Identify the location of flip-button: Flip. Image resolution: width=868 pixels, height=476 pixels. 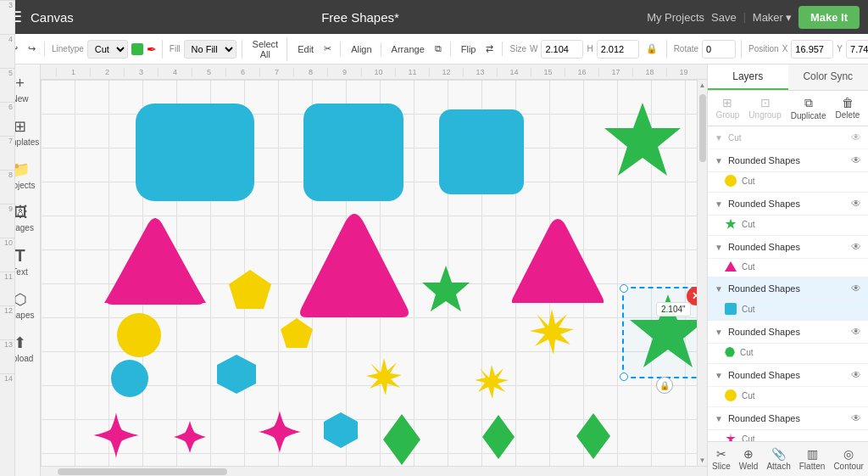
(469, 49).